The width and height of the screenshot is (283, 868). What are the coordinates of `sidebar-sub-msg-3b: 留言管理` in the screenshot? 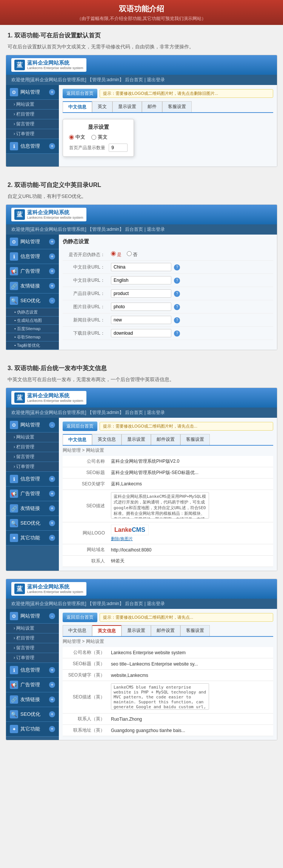 It's located at (32, 648).